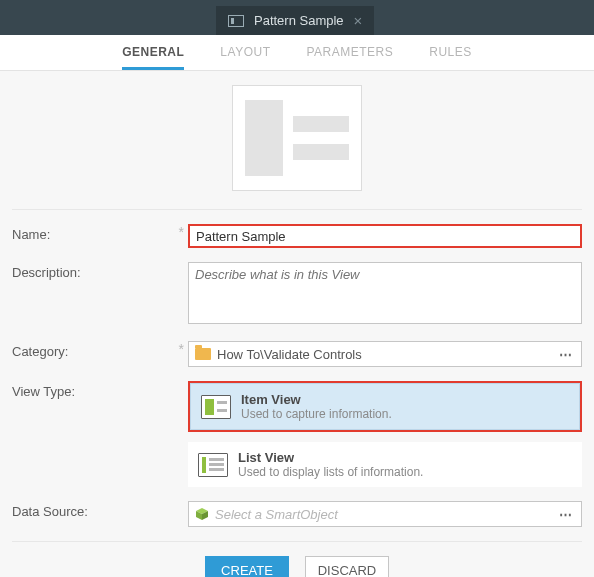  Describe the element at coordinates (382, 514) in the screenshot. I see `data-source-placeholder: Select a SmartObject` at that location.